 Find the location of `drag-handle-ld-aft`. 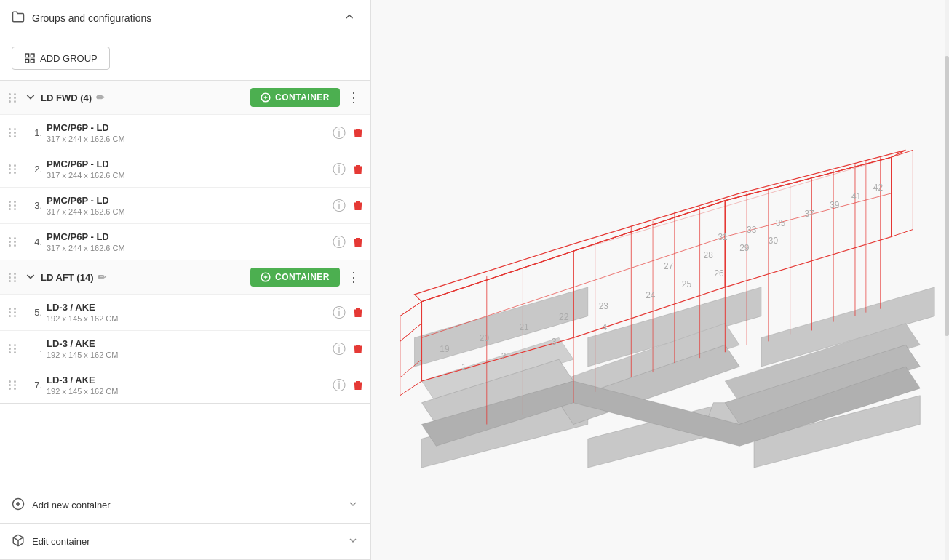

drag-handle-ld-aft is located at coordinates (13, 278).